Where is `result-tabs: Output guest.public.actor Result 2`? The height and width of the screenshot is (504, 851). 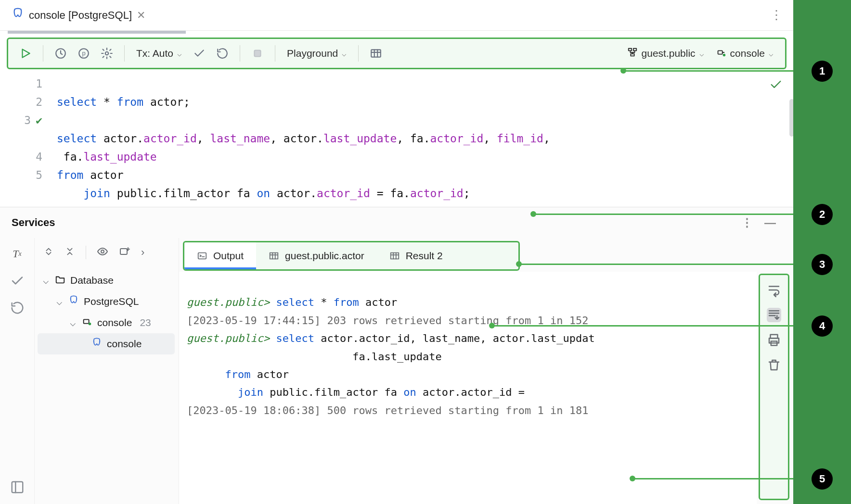 result-tabs: Output guest.public.actor Result 2 is located at coordinates (351, 256).